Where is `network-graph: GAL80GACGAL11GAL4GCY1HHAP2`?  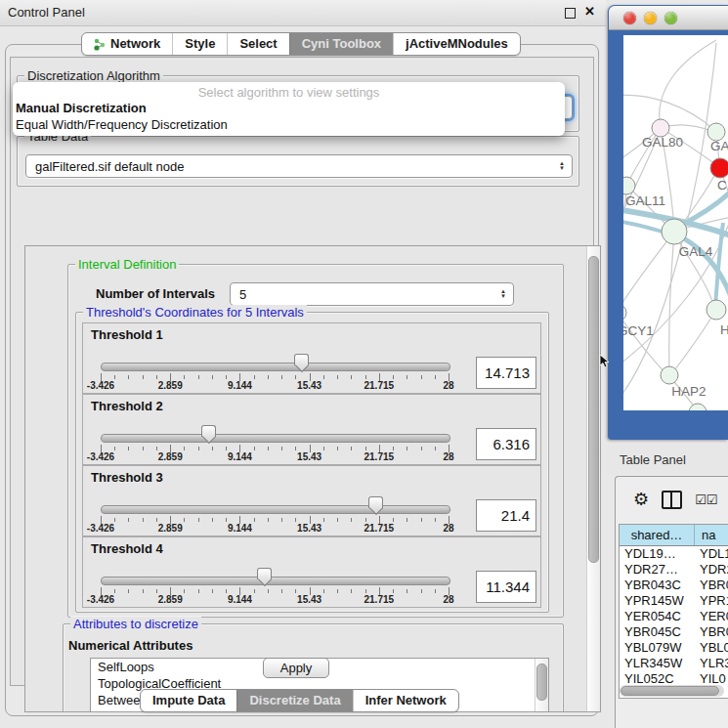 network-graph: GAL80GACGAL11GAL4GCY1HHAP2 is located at coordinates (676, 223).